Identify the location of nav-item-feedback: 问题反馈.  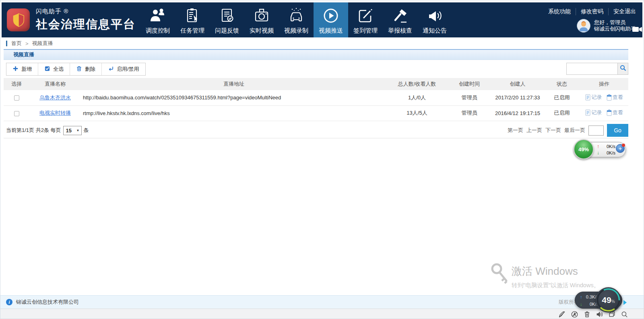
(227, 20).